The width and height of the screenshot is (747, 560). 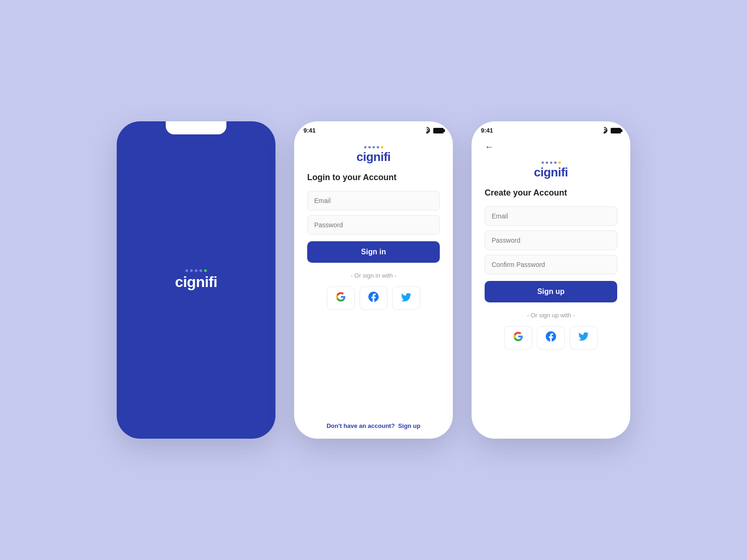 What do you see at coordinates (518, 338) in the screenshot?
I see `google-register-button` at bounding box center [518, 338].